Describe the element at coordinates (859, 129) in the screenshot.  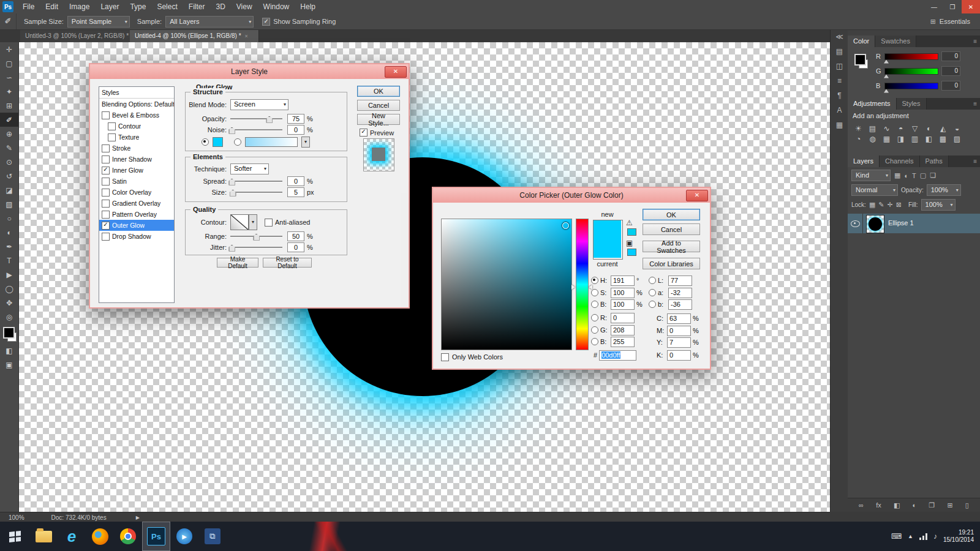
I see `brightness-contrast-icon: ☀` at that location.